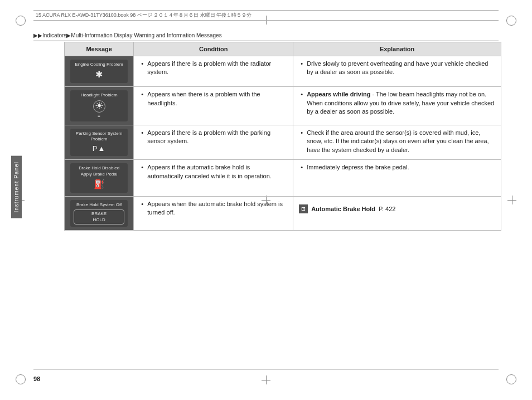 This screenshot has width=532, height=400. What do you see at coordinates (283, 213) in the screenshot?
I see `table-row: Brake Hold System Off BRAKEHOLD Appears …` at bounding box center [283, 213].